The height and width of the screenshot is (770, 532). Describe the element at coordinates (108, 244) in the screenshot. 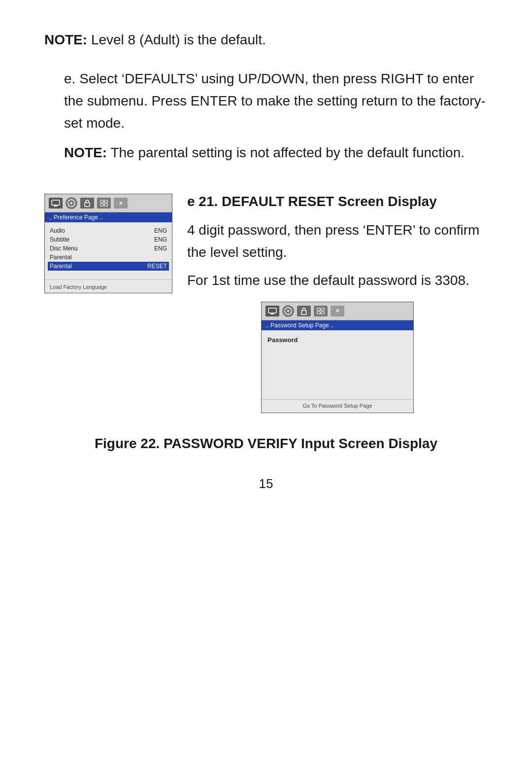

I see `screen-mockup-21: ✕ .. Preference Page .. AudioENG Subtitl…` at that location.